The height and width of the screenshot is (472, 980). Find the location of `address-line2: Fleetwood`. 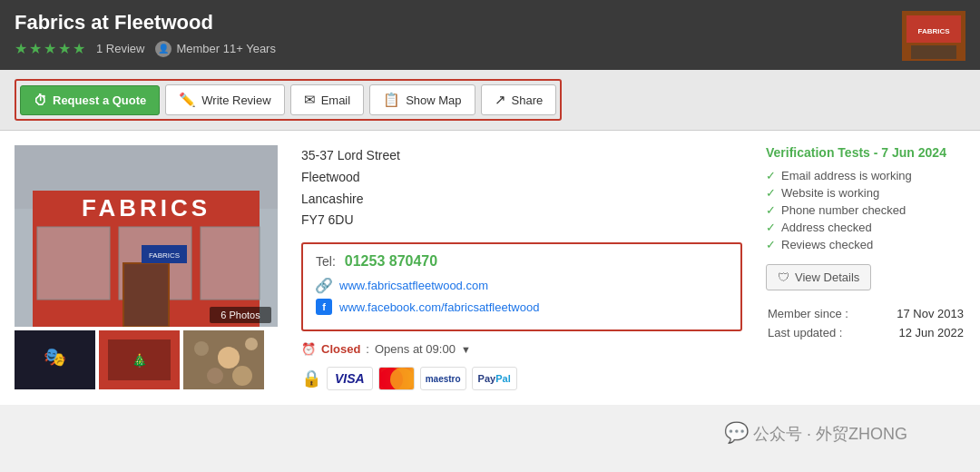

address-line2: Fleetwood is located at coordinates (522, 178).